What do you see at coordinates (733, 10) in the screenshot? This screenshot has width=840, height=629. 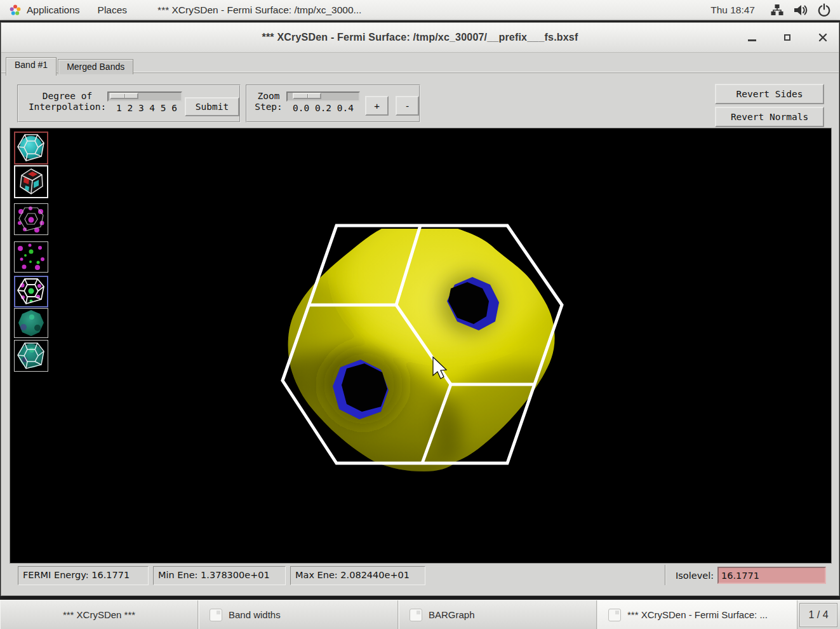 I see `clock: Thu 18:47` at bounding box center [733, 10].